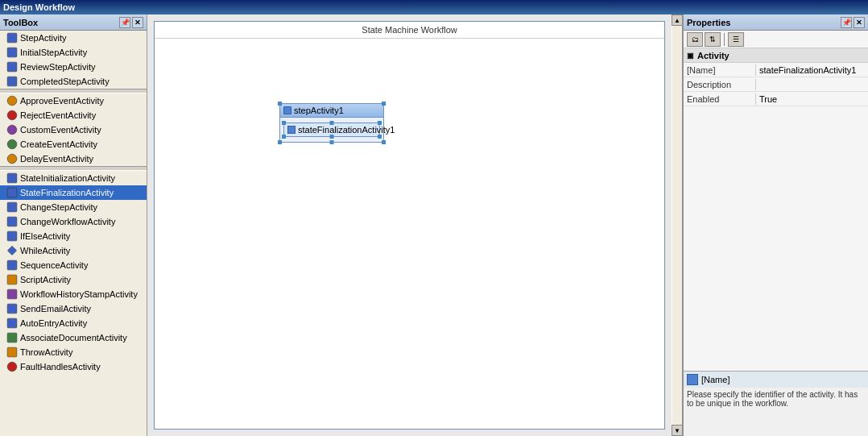 The width and height of the screenshot is (868, 436). Describe the element at coordinates (68, 178) in the screenshot. I see `toolbox-item-label-state-init-activity: StateInitializationActivity` at that location.